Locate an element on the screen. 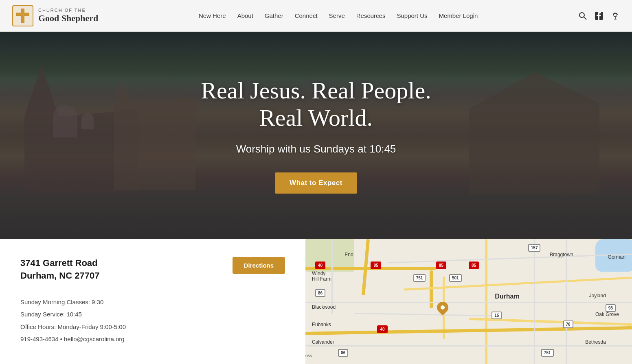 The image size is (632, 364). hero-content: Real Jesus. Real People.Real World. Wors… is located at coordinates (316, 135).